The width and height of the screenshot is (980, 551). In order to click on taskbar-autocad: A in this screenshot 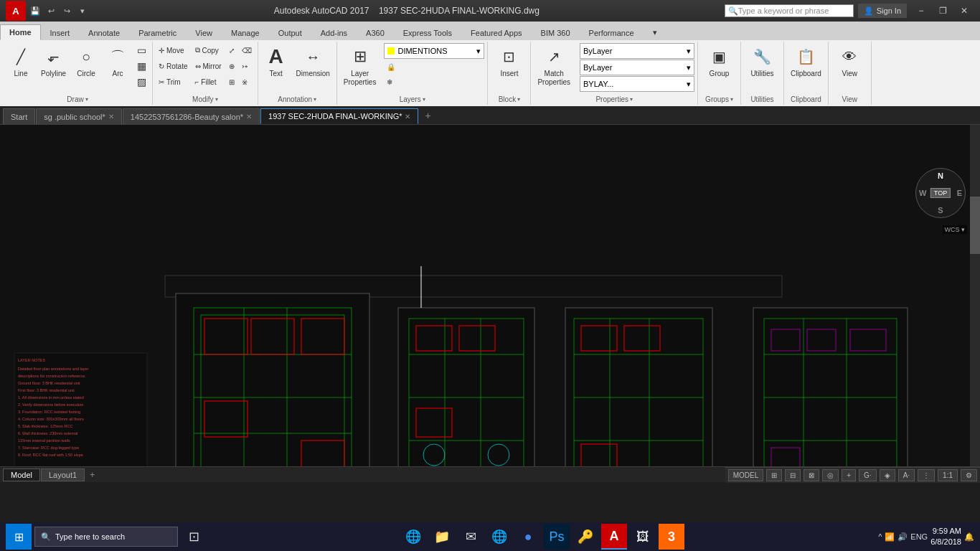, I will do `click(614, 537)`.